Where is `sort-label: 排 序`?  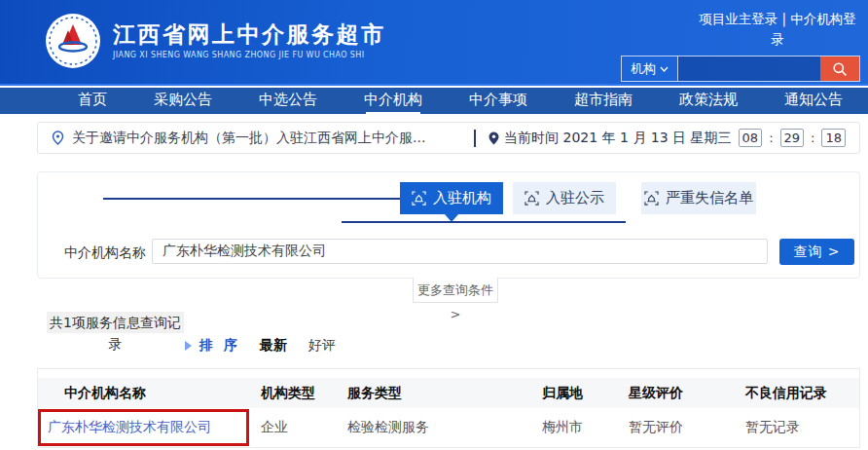 sort-label: 排 序 is located at coordinates (220, 346).